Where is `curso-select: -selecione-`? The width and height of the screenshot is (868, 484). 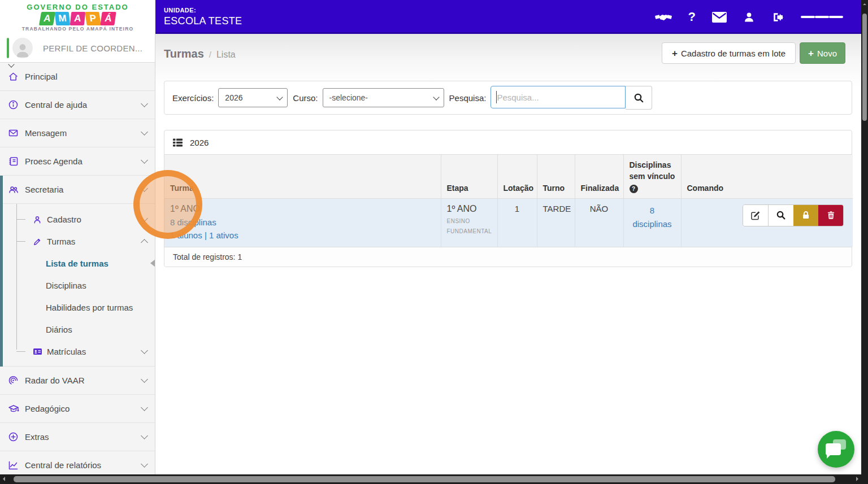
curso-select: -selecione- is located at coordinates (383, 98).